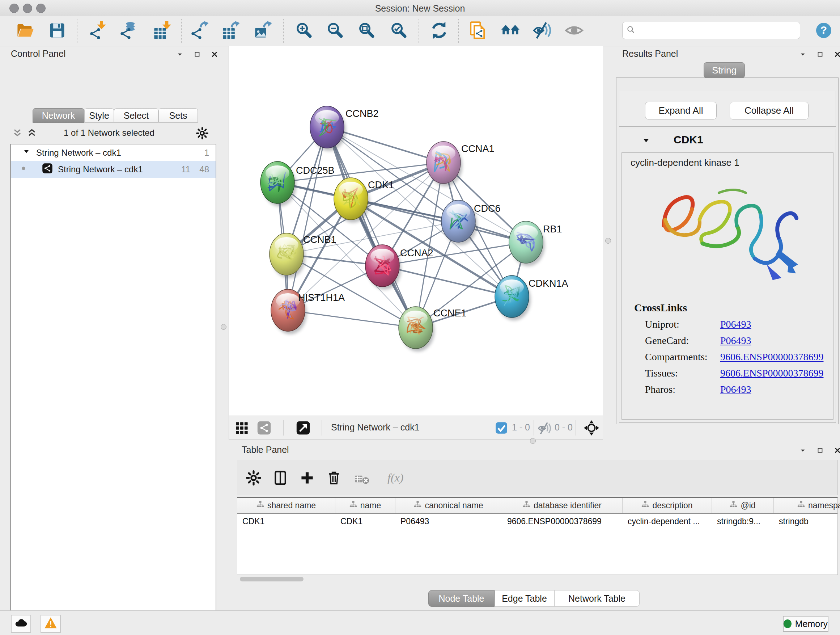 The image size is (840, 635). I want to click on crosslink-tissues-link: 9606.ENSP00000378699, so click(772, 373).